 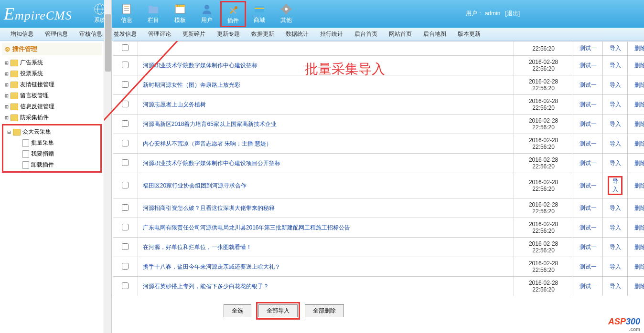 I want to click on subnav-link: 网站首页, so click(x=400, y=34).